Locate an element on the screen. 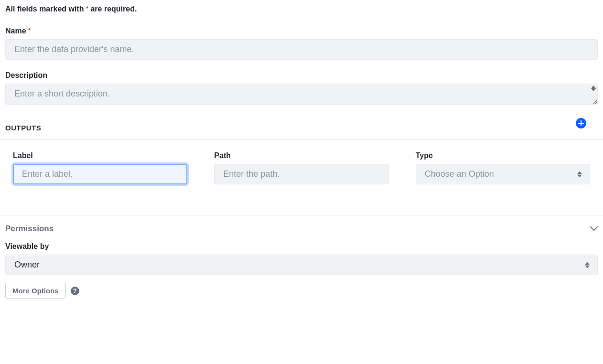 The height and width of the screenshot is (364, 603). more-options-label: More Options is located at coordinates (35, 290).